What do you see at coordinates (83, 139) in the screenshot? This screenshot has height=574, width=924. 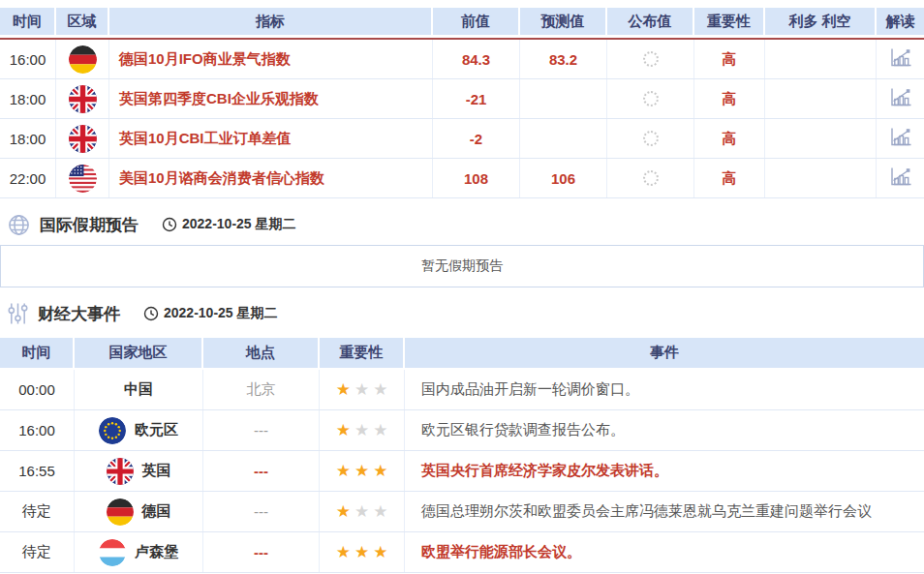 I see `uk-flag-icon` at bounding box center [83, 139].